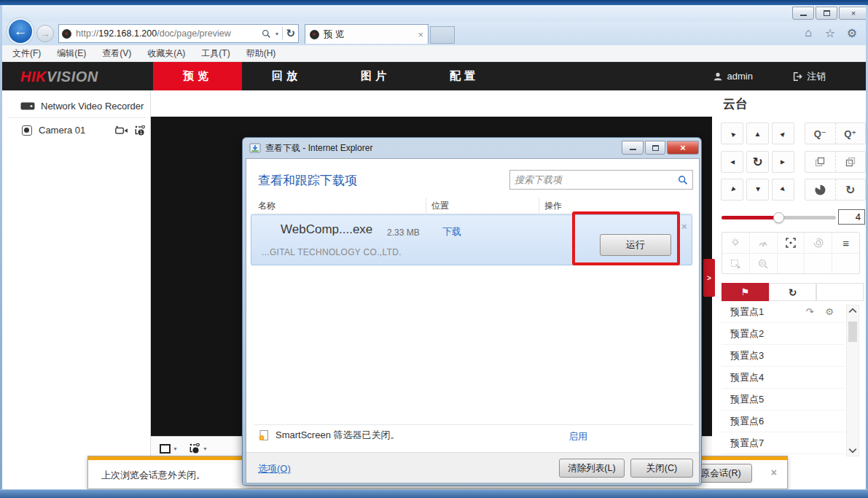  Describe the element at coordinates (851, 162) in the screenshot. I see `focus-near-button` at that location.